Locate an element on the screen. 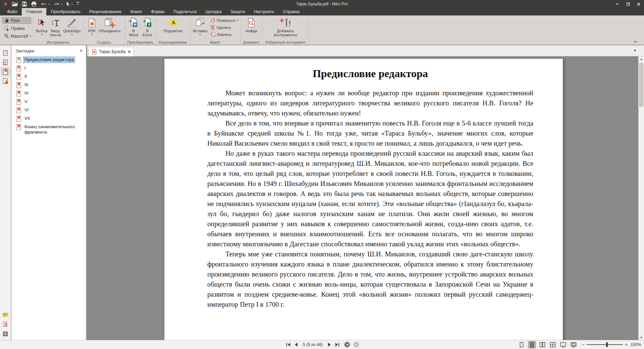  to-word-button: W В Word is located at coordinates (133, 27).